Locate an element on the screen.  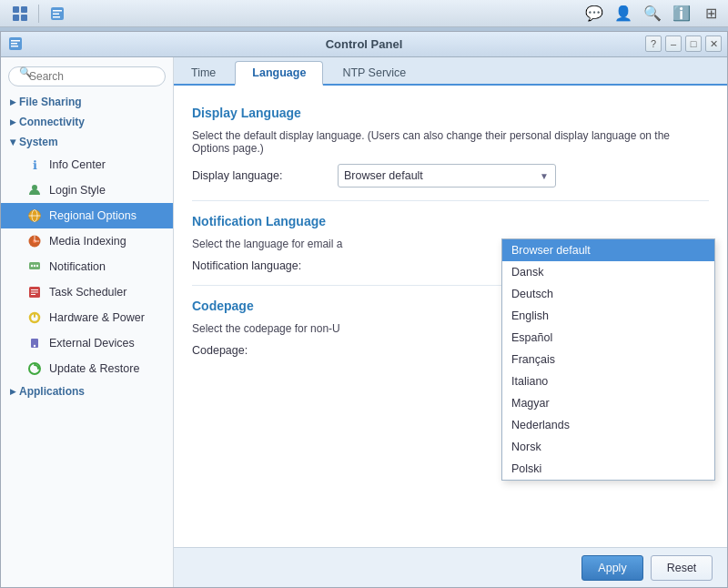
taskbar: 💬 👤 🔍 ℹ️ ⊞ is located at coordinates (364, 14).